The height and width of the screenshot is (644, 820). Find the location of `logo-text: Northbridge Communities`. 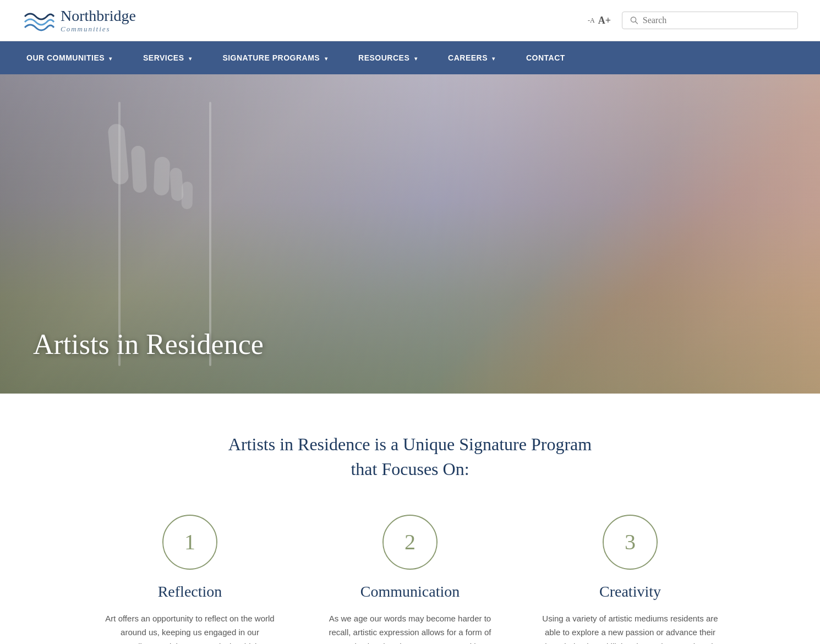

logo-text: Northbridge Communities is located at coordinates (98, 20).